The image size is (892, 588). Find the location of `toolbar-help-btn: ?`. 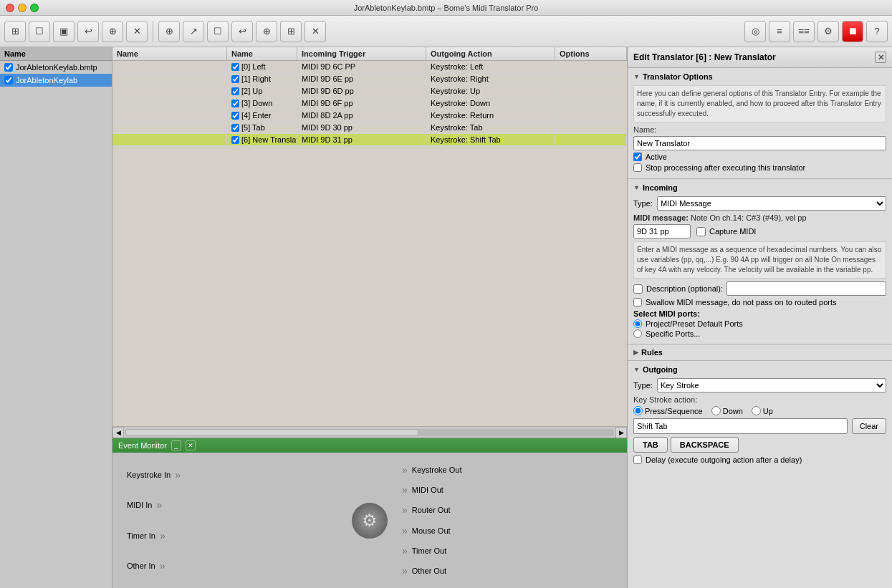

toolbar-help-btn: ? is located at coordinates (877, 32).